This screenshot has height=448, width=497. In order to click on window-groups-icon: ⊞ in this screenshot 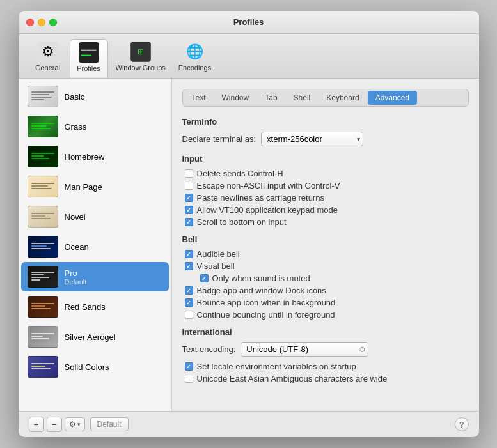, I will do `click(141, 52)`.